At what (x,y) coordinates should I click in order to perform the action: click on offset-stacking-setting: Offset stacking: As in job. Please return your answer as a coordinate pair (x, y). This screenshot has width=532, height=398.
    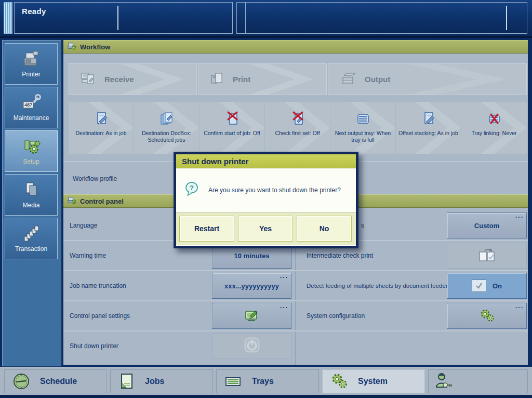
    Looking at the image, I should click on (428, 128).